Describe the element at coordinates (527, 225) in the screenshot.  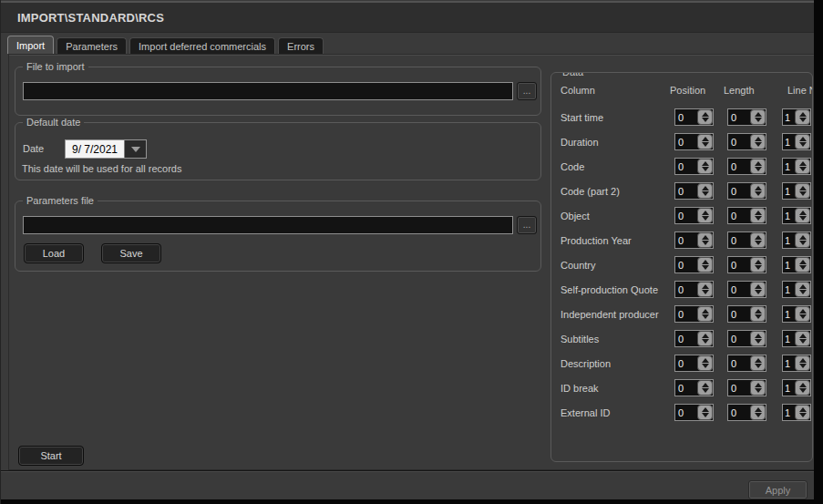
I see `parameters-browse-button: ...` at that location.